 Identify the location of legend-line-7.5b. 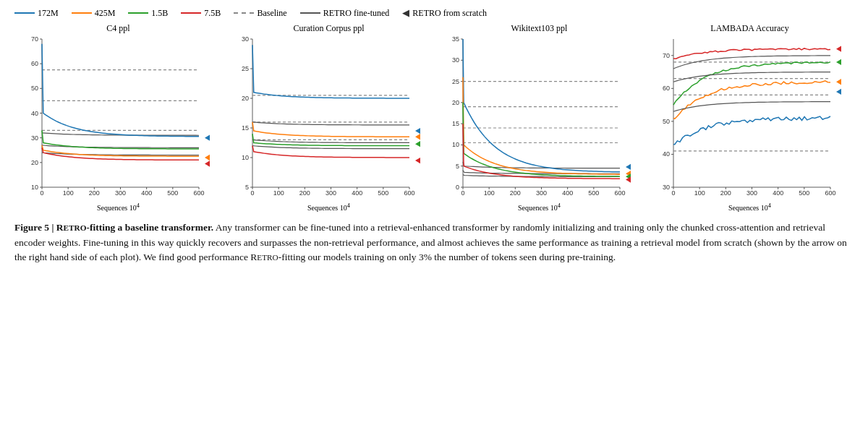
(191, 13).